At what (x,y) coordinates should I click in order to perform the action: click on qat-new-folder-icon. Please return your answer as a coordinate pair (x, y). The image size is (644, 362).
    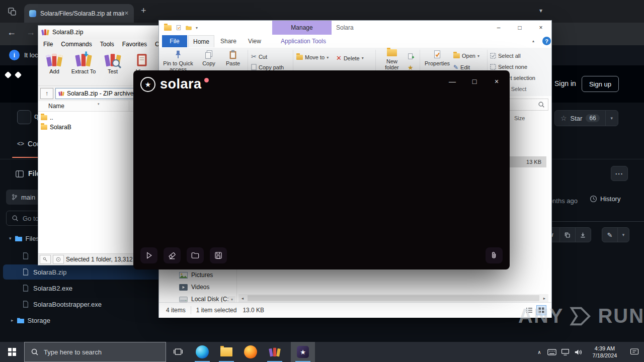
    Looking at the image, I should click on (189, 28).